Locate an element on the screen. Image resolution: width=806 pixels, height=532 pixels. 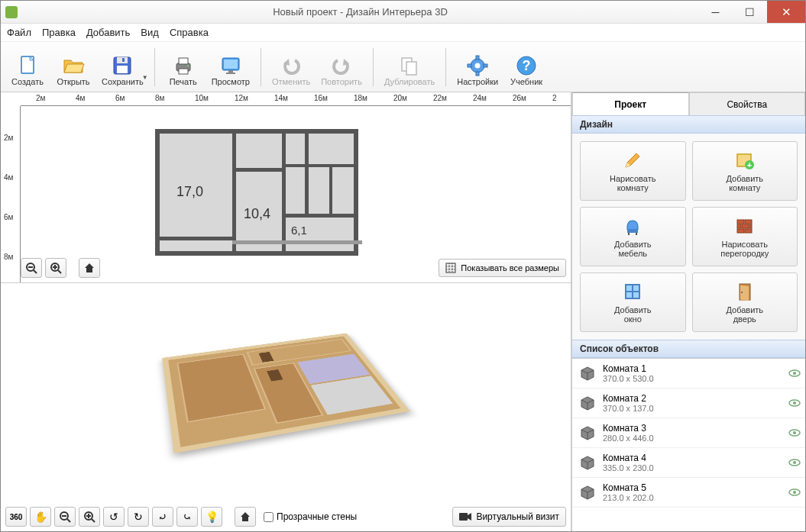
toolbar-create-button: Создать is located at coordinates (28, 67).